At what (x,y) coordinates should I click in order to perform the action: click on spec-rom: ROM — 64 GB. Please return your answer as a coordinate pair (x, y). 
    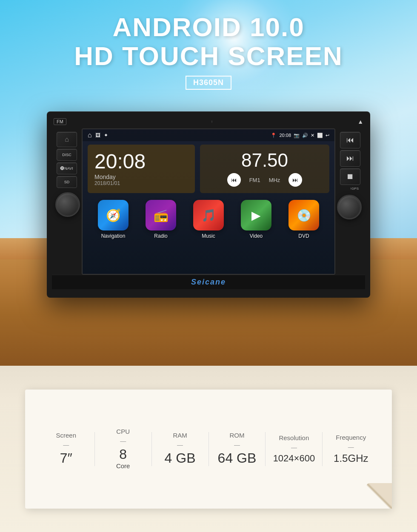
    Looking at the image, I should click on (237, 449).